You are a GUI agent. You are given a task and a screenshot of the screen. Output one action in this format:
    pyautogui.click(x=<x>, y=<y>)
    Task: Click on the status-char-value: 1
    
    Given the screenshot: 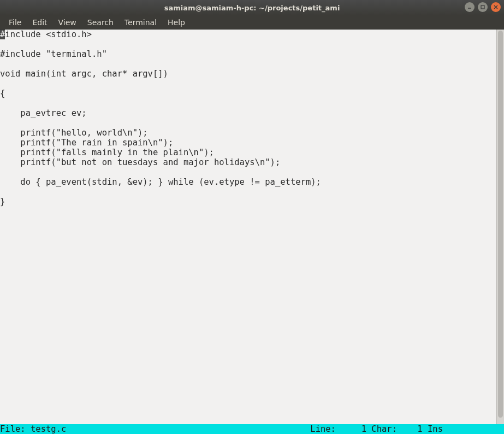 What is the action you would take?
    pyautogui.click(x=419, y=429)
    